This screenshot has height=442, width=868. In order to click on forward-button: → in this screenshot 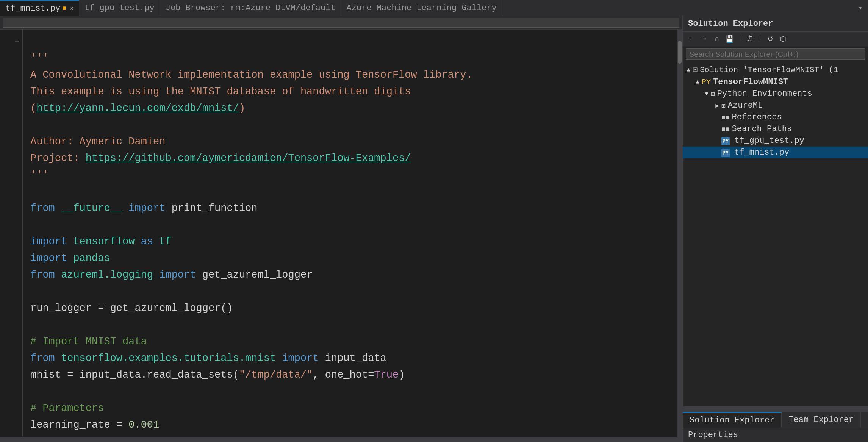, I will do `click(704, 39)`.